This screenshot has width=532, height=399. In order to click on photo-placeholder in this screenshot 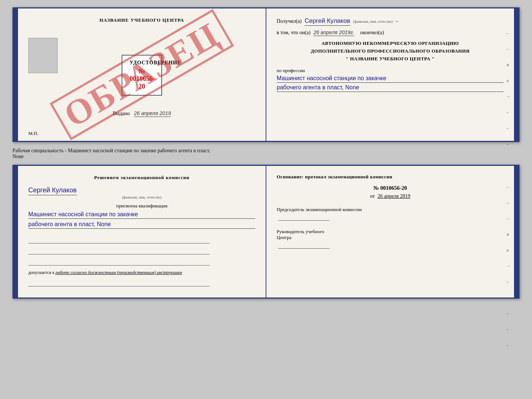, I will do `click(43, 56)`.